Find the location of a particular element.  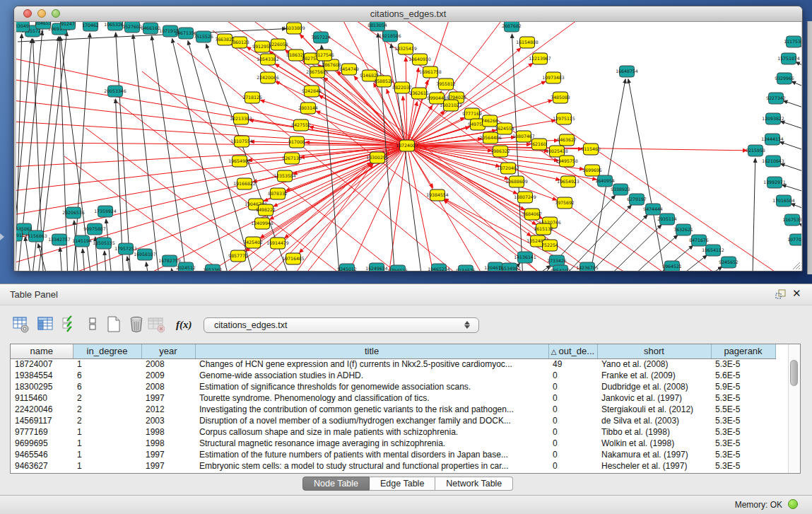

table-row: 1938455462009Genome-wide association stu… is located at coordinates (393, 375).